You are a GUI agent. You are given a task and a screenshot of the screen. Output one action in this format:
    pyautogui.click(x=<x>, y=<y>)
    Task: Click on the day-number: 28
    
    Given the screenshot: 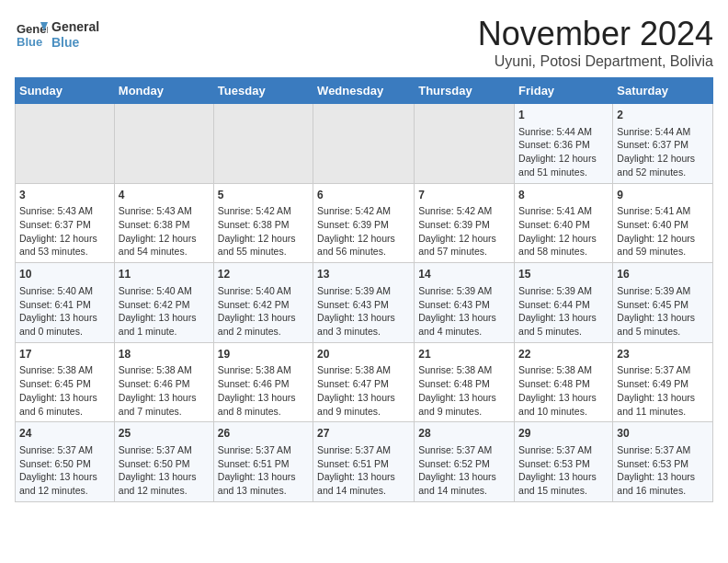 What is the action you would take?
    pyautogui.click(x=464, y=434)
    